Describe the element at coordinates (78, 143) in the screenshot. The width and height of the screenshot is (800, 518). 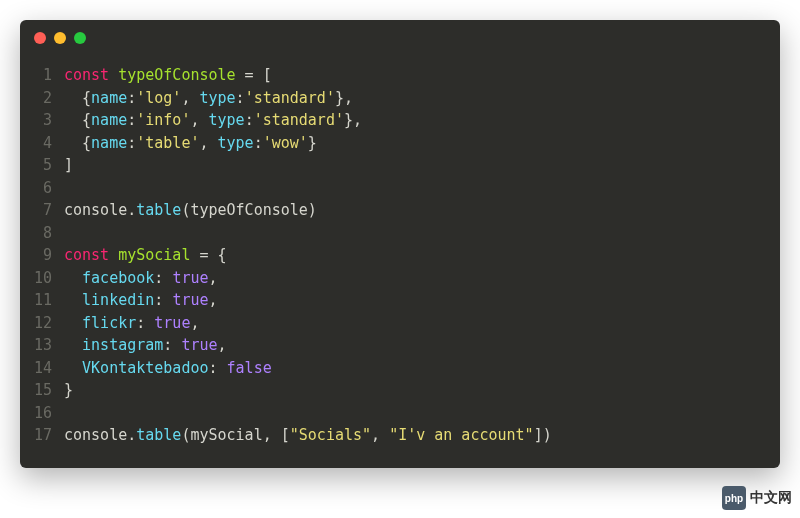
I see `token-punct: {` at that location.